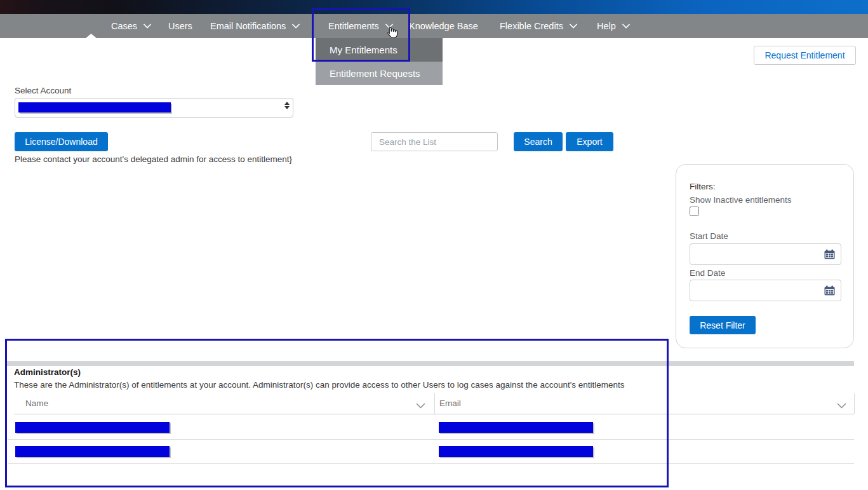 The width and height of the screenshot is (868, 490). What do you see at coordinates (434, 142) in the screenshot?
I see `search-input` at bounding box center [434, 142].